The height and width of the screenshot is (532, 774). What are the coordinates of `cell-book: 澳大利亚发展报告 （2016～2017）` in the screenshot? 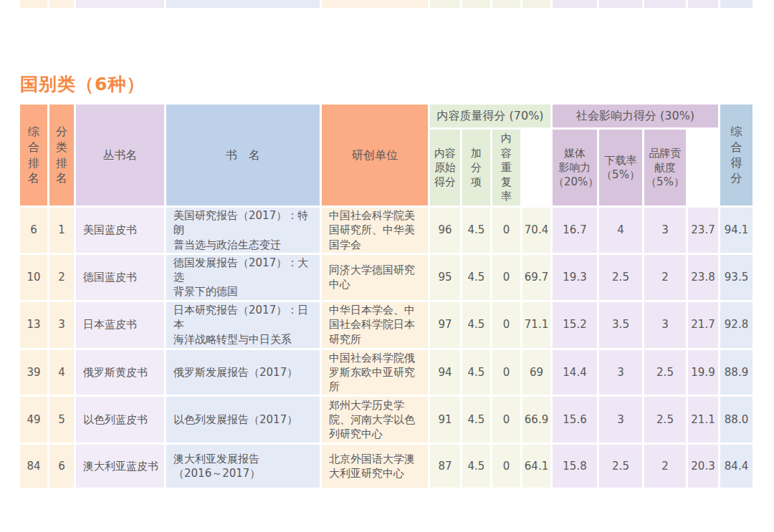 It's located at (243, 466).